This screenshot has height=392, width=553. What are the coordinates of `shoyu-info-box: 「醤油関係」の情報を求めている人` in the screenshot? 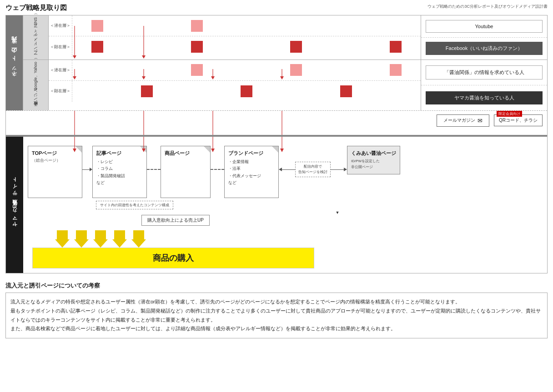 It's located at (484, 73).